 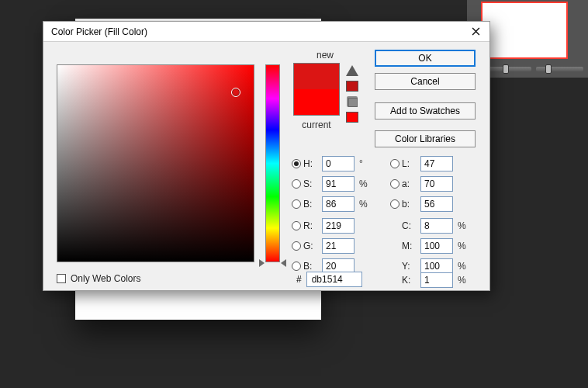 What do you see at coordinates (352, 86) in the screenshot?
I see `gamut-corrected-swatch` at bounding box center [352, 86].